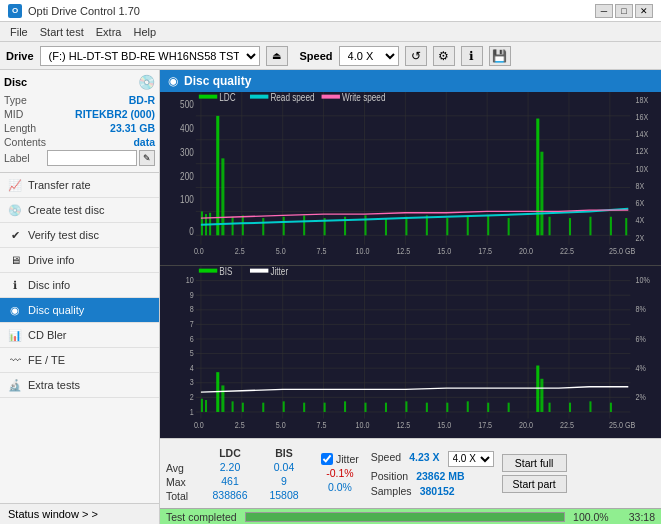 The width and height of the screenshot is (661, 524). Describe the element at coordinates (471, 459) in the screenshot. I see `speed-select-stats: 4.0 X` at that location.